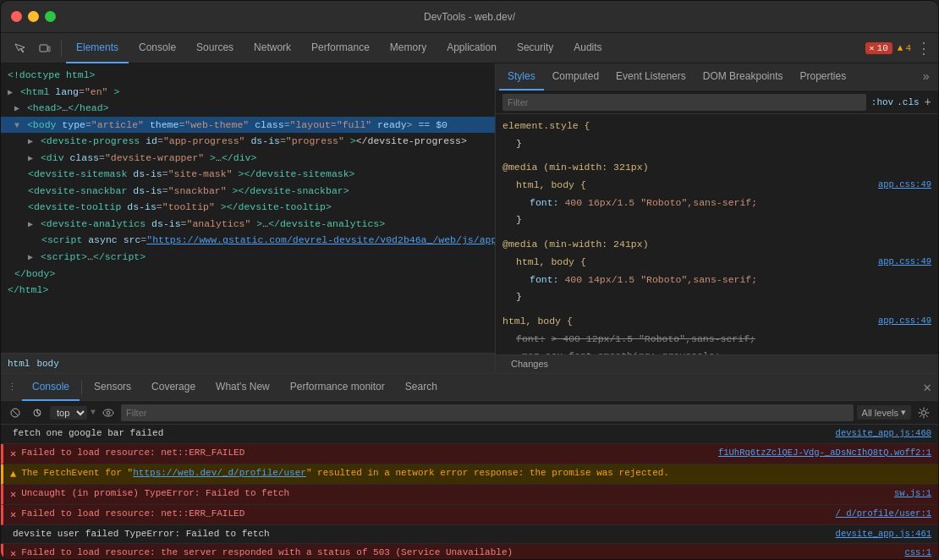 The image size is (939, 560). I want to click on console-drag-handle: ⋮, so click(12, 387).